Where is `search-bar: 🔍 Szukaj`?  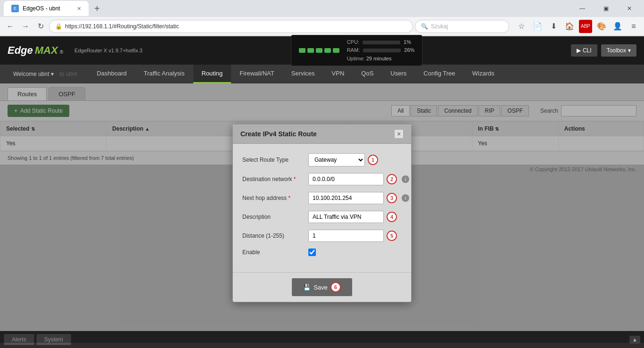 search-bar: 🔍 Szukaj is located at coordinates (462, 26).